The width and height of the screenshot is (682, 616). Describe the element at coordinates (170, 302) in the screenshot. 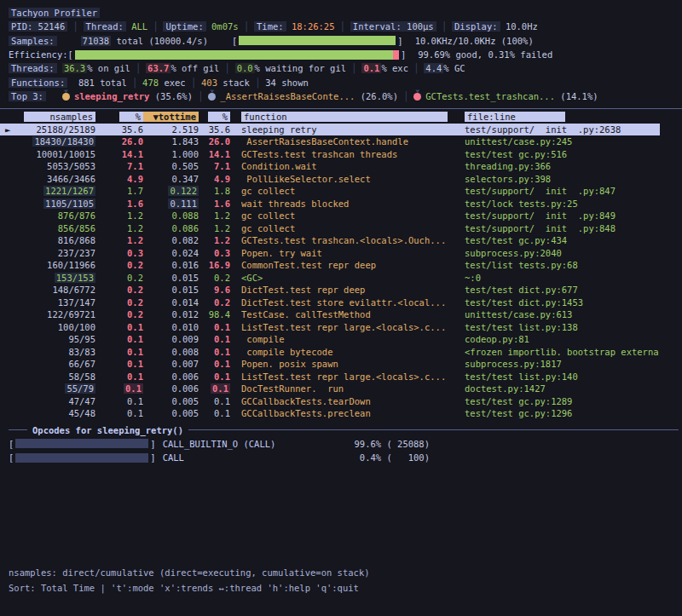

I see `cell-tottime-value: 0.014` at that location.